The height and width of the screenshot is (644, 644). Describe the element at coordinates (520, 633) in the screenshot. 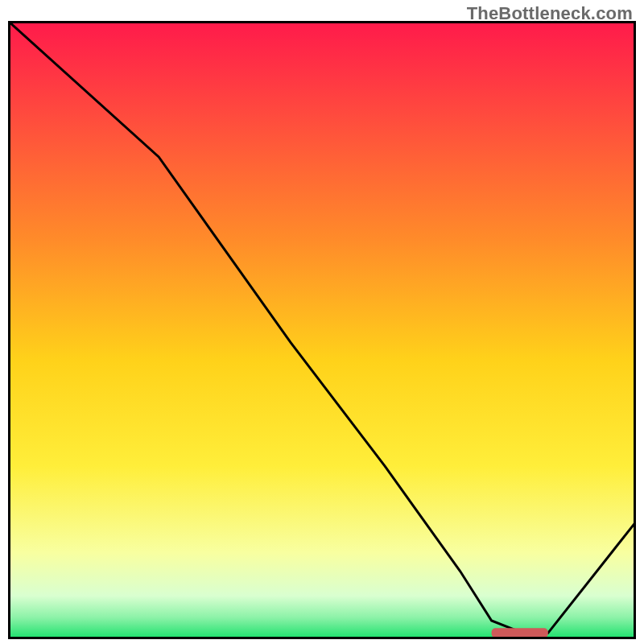

I see `optimum-marker` at that location.